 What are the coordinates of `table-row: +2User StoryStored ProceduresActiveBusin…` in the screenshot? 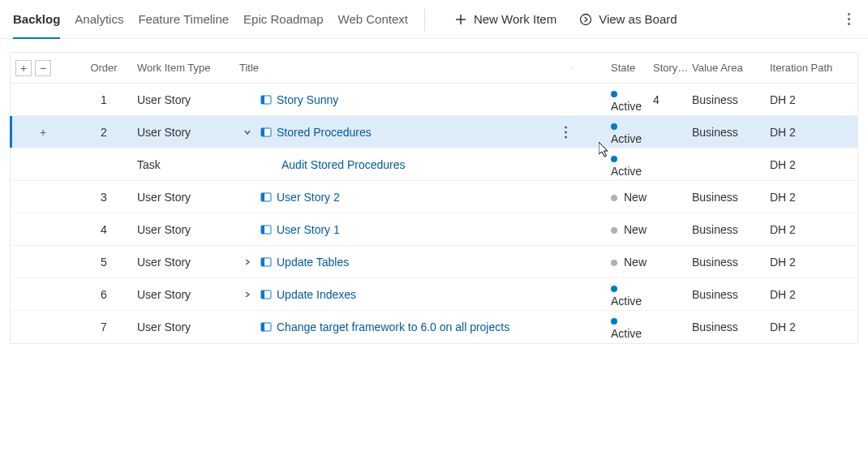 It's located at (434, 132).